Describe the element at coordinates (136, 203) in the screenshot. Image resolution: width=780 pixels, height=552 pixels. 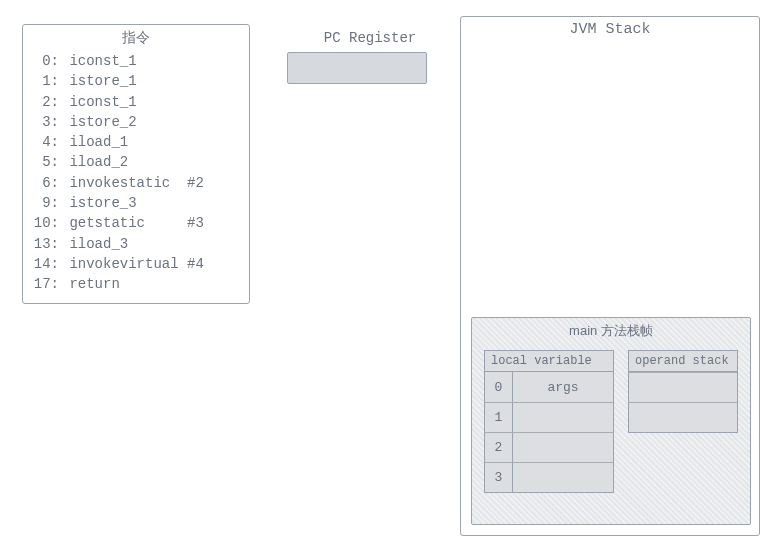
I see `instruction-row: 9: istore_3` at that location.